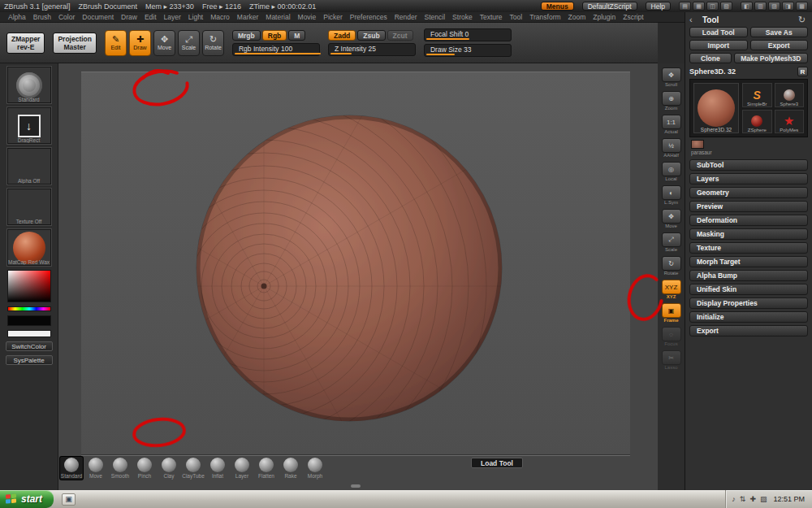 Image resolution: width=812 pixels, height=508 pixels. What do you see at coordinates (771, 59) in the screenshot?
I see `tool-panel-button: Make PolyMesh3D` at bounding box center [771, 59].